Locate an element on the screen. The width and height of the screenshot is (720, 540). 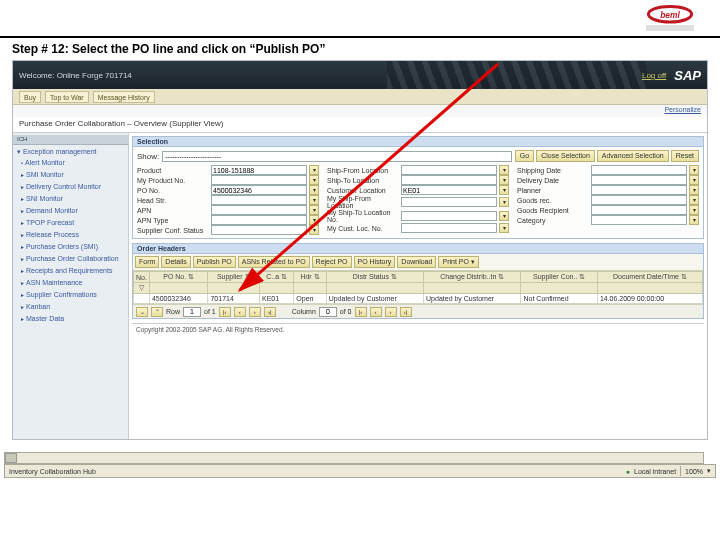
apntype-input is located at coordinates (259, 220).